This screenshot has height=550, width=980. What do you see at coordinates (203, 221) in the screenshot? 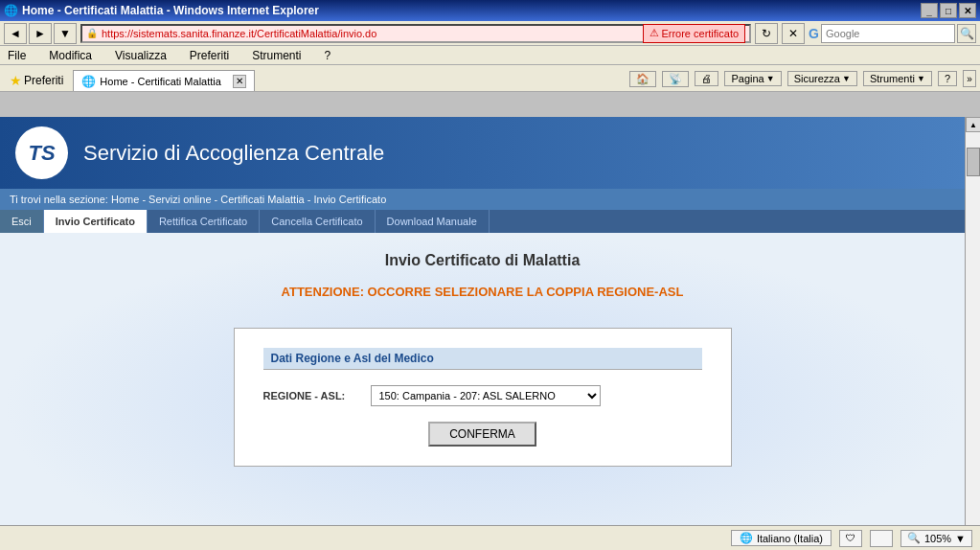
I see `tab-rettifica-certificato: Rettifica Certificato` at bounding box center [203, 221].